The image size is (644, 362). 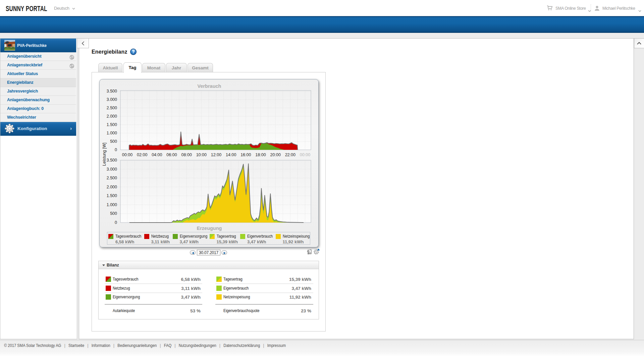 What do you see at coordinates (276, 155) in the screenshot?
I see `svg-text: 20:00` at bounding box center [276, 155].